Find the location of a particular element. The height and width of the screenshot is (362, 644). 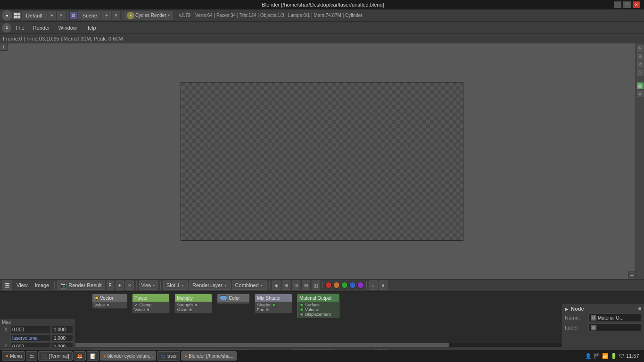

z-coord-val2: 1.000 is located at coordinates (62, 345).